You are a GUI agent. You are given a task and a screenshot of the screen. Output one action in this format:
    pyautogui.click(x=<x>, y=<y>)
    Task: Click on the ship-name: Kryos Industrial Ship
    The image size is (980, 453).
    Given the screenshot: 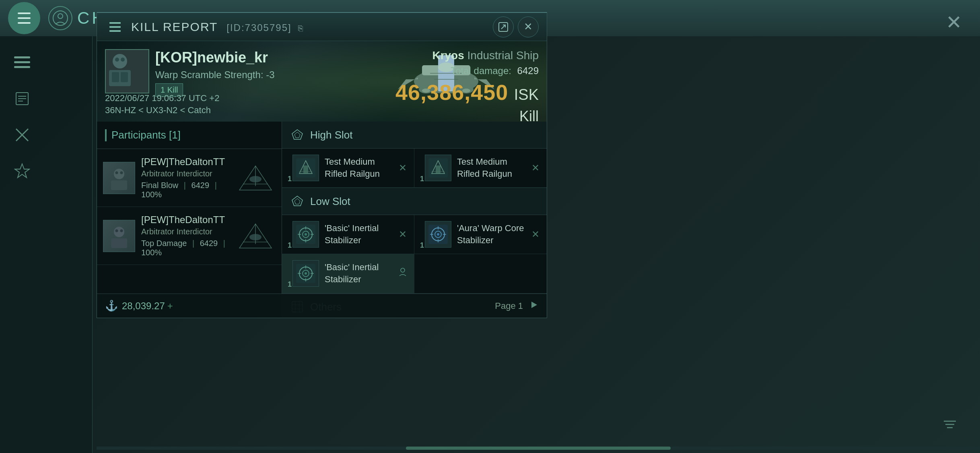 What is the action you would take?
    pyautogui.click(x=467, y=56)
    